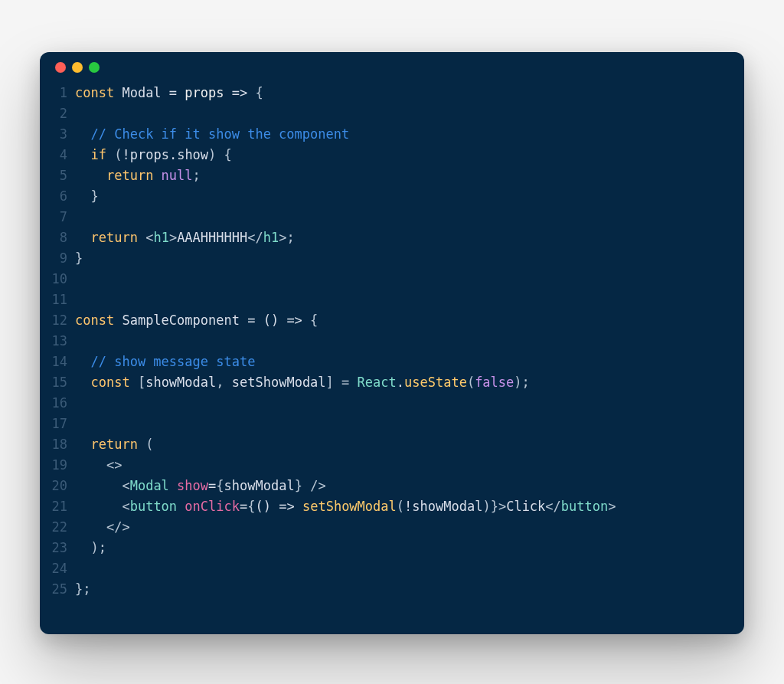 This screenshot has width=784, height=684. I want to click on code-line: </>, so click(346, 527).